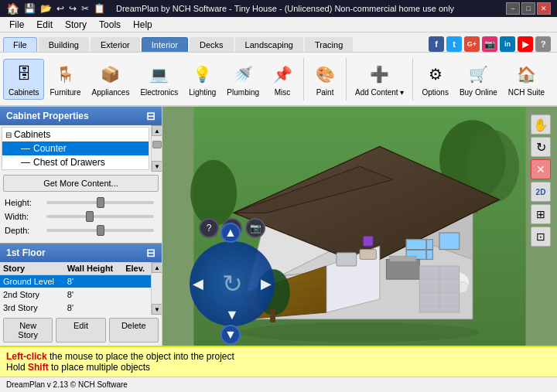 The height and width of the screenshot is (392, 557). Describe the element at coordinates (99, 9) in the screenshot. I see `copy-icon: 📋` at that location.